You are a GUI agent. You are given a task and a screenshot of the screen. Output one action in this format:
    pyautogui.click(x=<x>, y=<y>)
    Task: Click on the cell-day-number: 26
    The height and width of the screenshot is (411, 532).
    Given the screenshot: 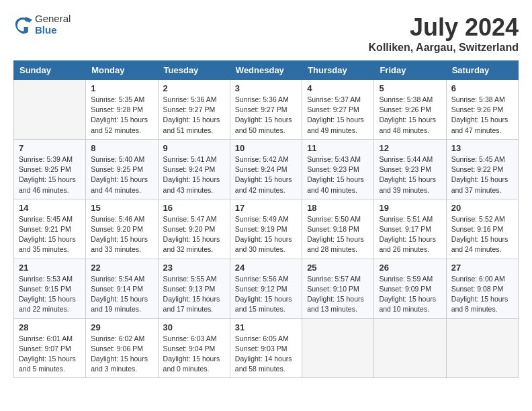 What is the action you would take?
    pyautogui.click(x=410, y=267)
    